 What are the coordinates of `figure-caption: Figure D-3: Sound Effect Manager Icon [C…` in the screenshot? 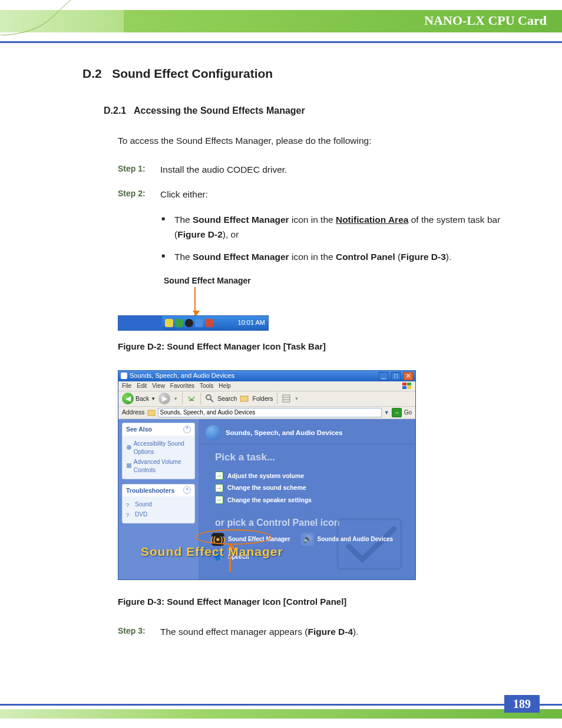 It's located at (322, 601).